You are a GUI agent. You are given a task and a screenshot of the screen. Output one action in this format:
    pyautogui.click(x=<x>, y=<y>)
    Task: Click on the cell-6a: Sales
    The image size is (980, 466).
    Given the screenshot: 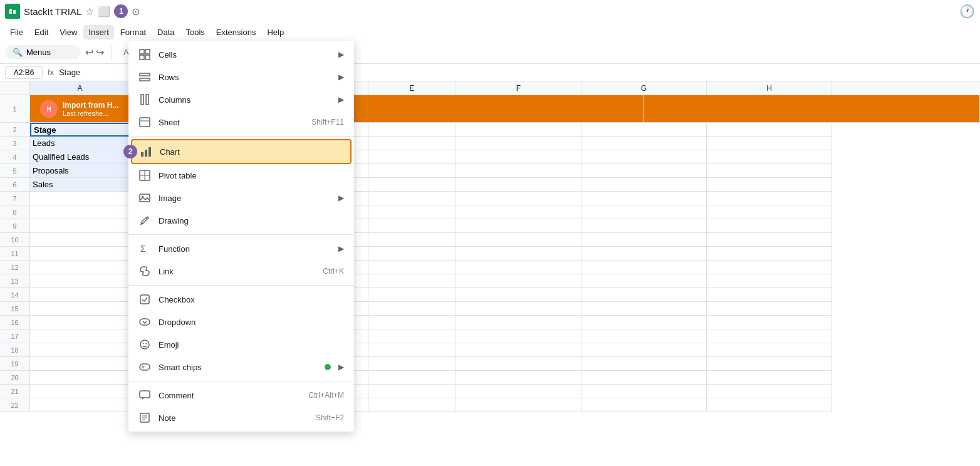 What is the action you would take?
    pyautogui.click(x=80, y=185)
    